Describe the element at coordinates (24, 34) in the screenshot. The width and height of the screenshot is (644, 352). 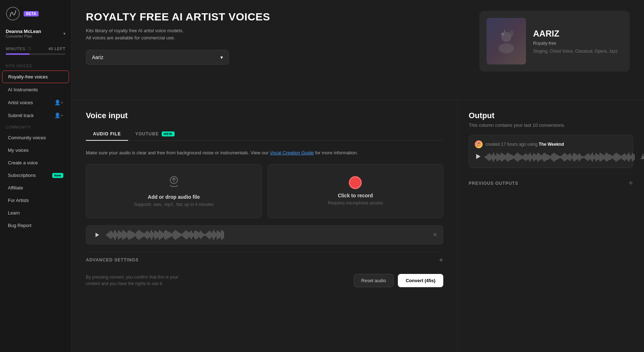
I see `user-info: Deanna McLean Converter Plan` at that location.